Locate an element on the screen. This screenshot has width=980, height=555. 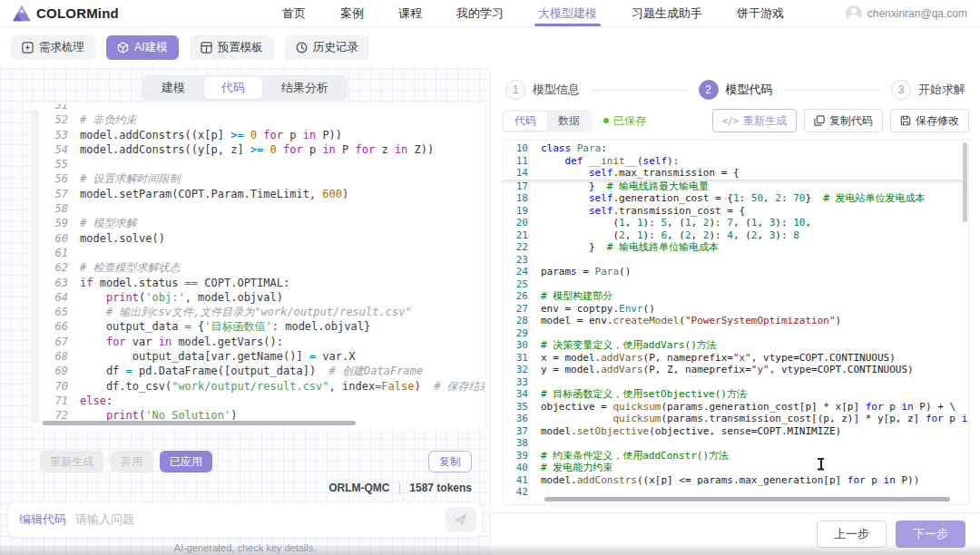
right-footer: 上一步 下一步 is located at coordinates (735, 533).